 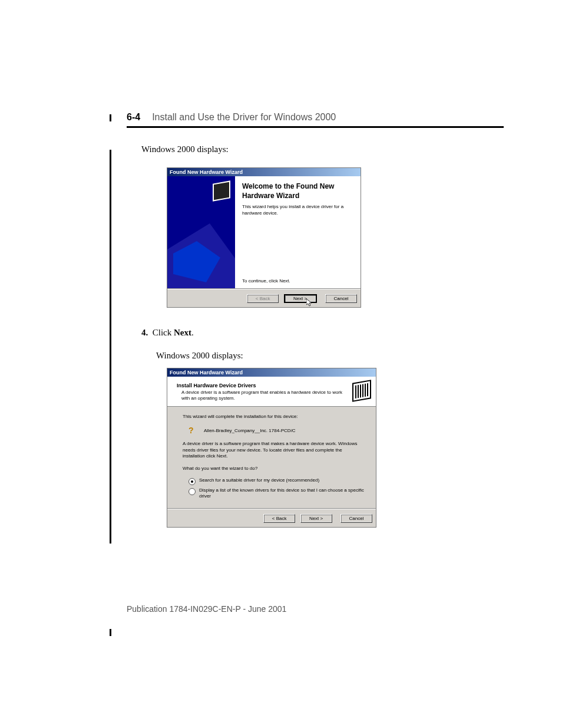 What do you see at coordinates (326, 117) in the screenshot?
I see `page-header: 6-4 Install and Use the Driver for Windo…` at bounding box center [326, 117].